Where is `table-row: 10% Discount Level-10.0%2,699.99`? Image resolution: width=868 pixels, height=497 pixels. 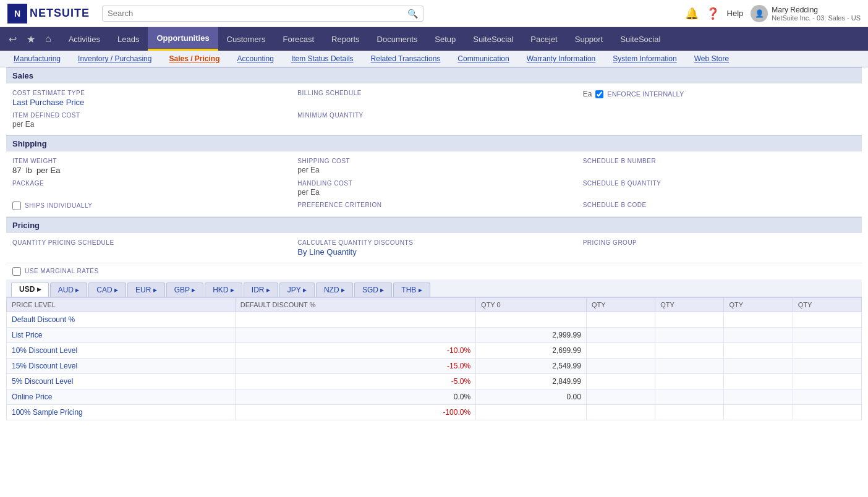
table-row: 10% Discount Level-10.0%2,699.99 is located at coordinates (434, 351).